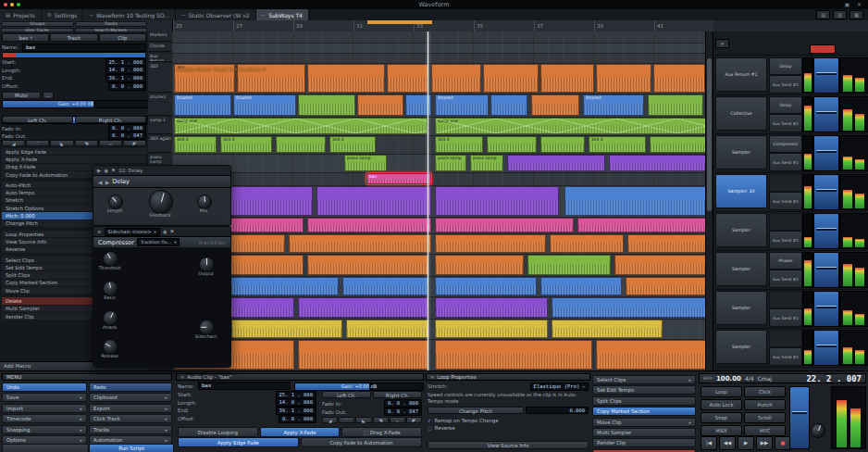 The image size is (868, 452). I want to click on button-copy-fade-to-automation: Copy Fade to Automation, so click(361, 443).